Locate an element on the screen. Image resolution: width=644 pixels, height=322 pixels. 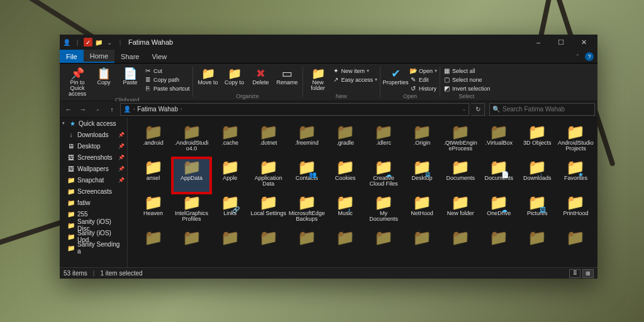
tab-share: Share is located at coordinates (130, 57).